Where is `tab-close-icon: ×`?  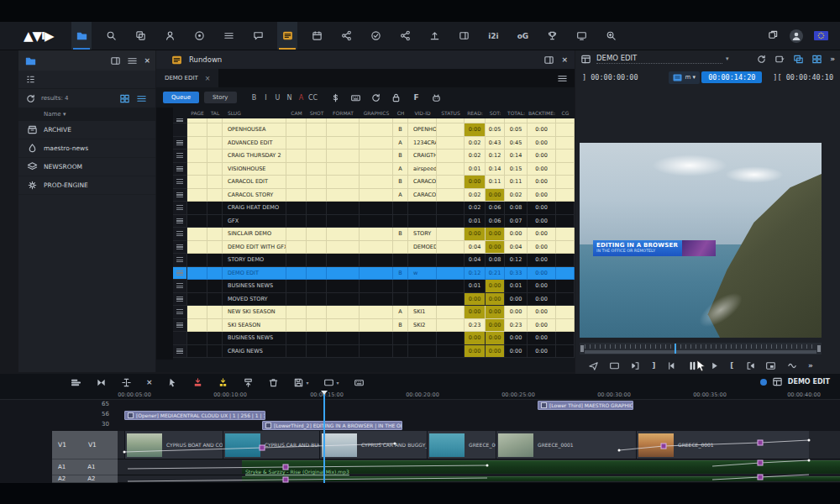 tab-close-icon: × is located at coordinates (208, 79).